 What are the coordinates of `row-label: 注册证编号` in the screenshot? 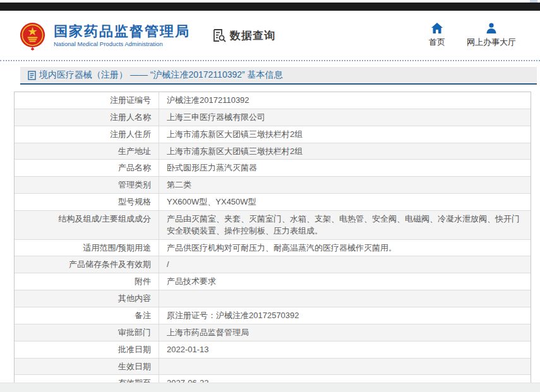 It's located at (87, 100).